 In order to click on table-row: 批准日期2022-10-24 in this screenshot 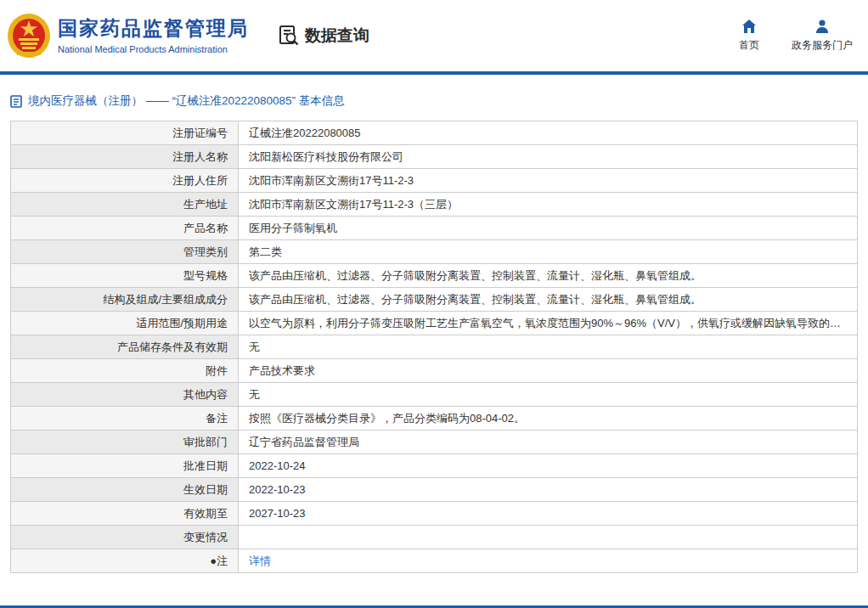, I will do `click(435, 466)`.